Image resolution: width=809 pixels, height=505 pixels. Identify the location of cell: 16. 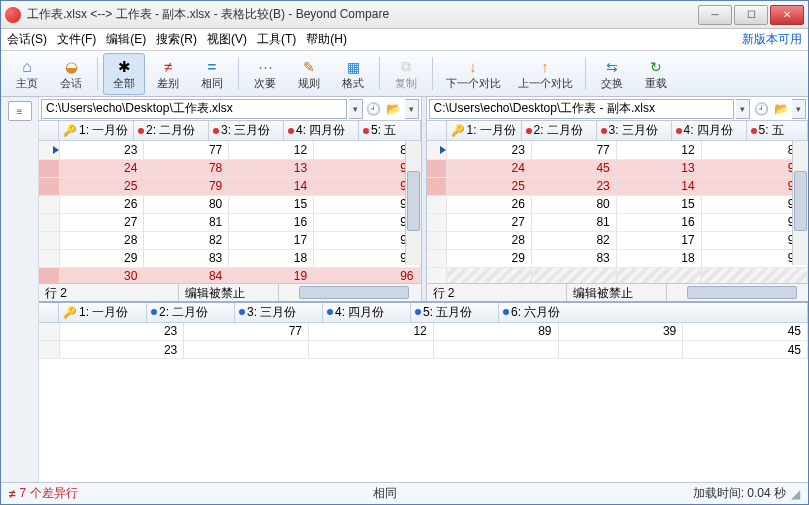
(272, 222).